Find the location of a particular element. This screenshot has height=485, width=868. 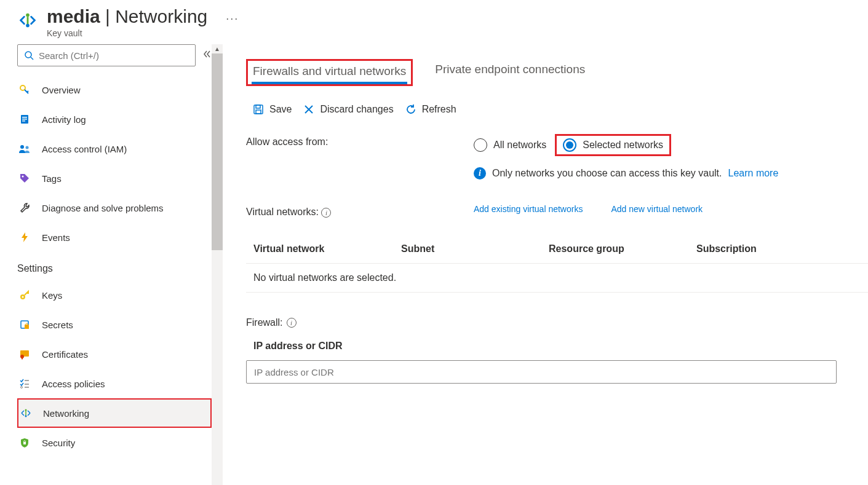

sidebar-item-keys: Keys is located at coordinates (114, 295).